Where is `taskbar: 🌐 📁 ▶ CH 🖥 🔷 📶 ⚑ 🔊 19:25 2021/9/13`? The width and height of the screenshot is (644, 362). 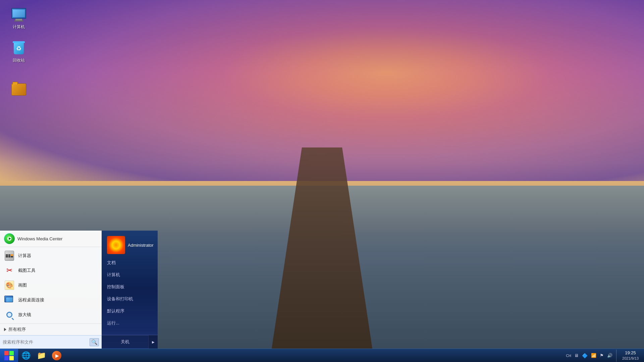 taskbar: 🌐 📁 ▶ CH 🖥 🔷 📶 ⚑ 🔊 19:25 2021/9/13 is located at coordinates (322, 355).